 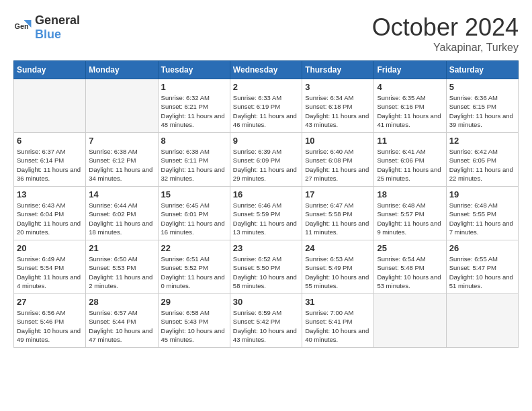 What do you see at coordinates (21, 26) in the screenshot?
I see `svg-text: Gen` at bounding box center [21, 26].